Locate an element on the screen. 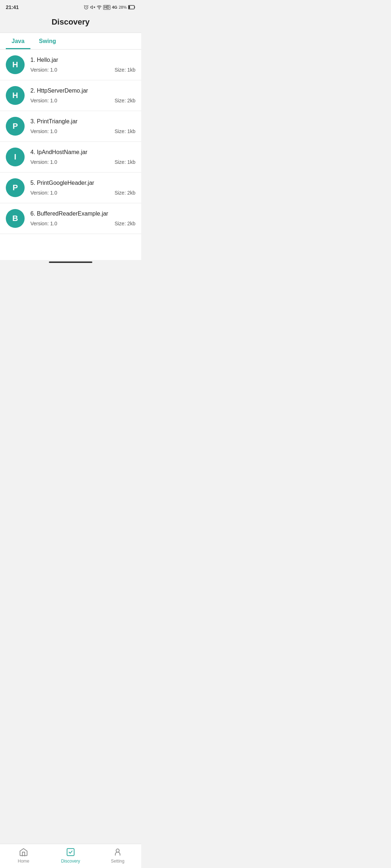 This screenshot has width=391, height=868. hd-badge: HD is located at coordinates (107, 7).